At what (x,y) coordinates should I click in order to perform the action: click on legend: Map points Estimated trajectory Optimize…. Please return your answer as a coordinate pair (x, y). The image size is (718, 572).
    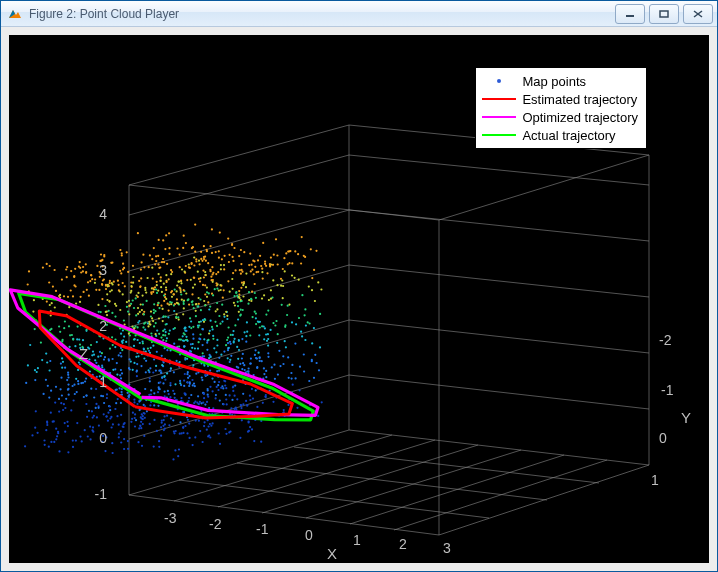
    Looking at the image, I should click on (561, 108).